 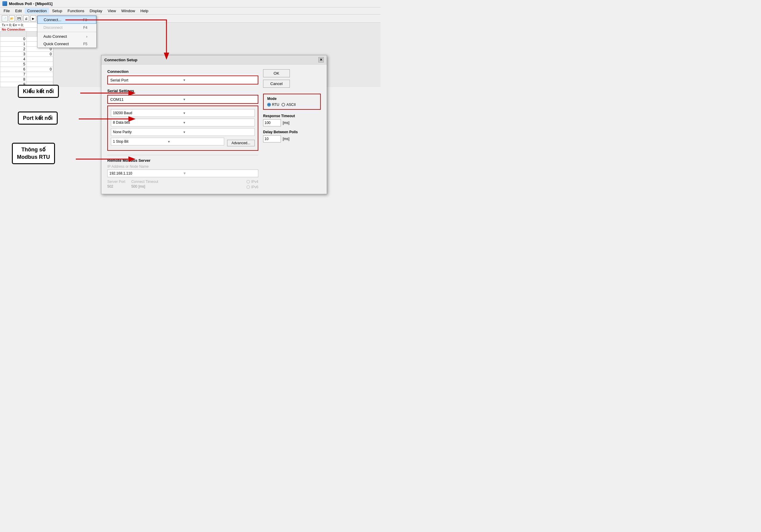 I want to click on title-bar: Modbus Poll - [Mbpoll1], so click(x=190, y=4).